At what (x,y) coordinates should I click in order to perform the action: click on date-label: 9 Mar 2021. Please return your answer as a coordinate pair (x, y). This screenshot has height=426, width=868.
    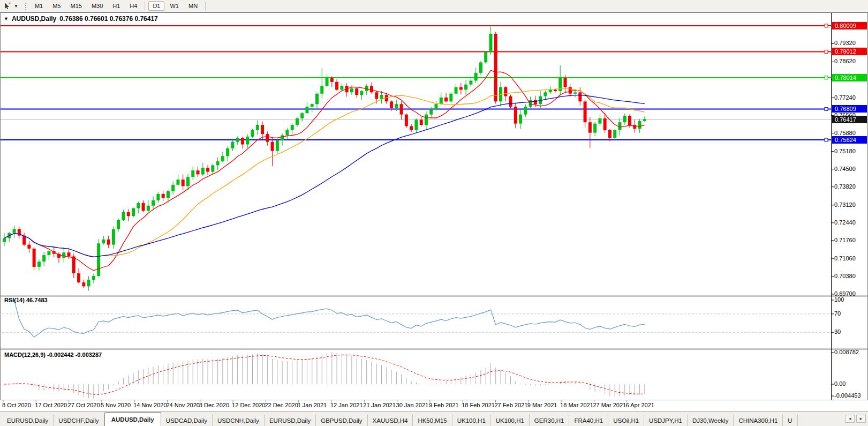
    Looking at the image, I should click on (542, 405).